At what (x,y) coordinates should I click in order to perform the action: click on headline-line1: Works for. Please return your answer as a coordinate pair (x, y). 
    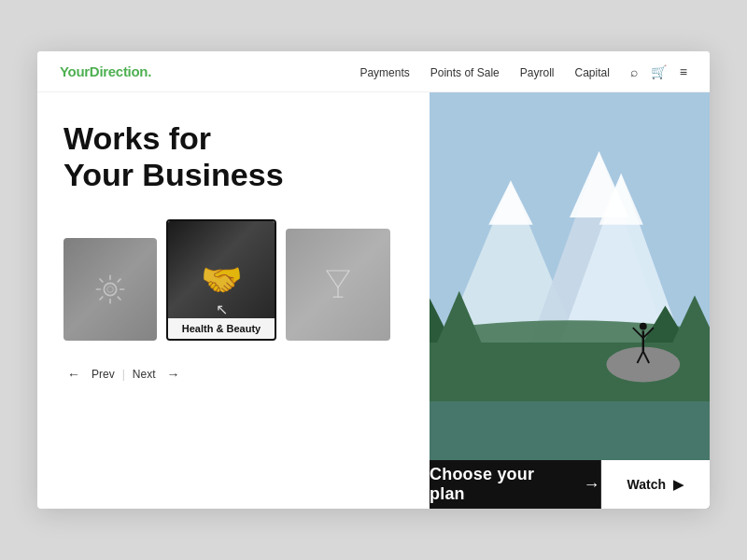
    Looking at the image, I should click on (137, 138).